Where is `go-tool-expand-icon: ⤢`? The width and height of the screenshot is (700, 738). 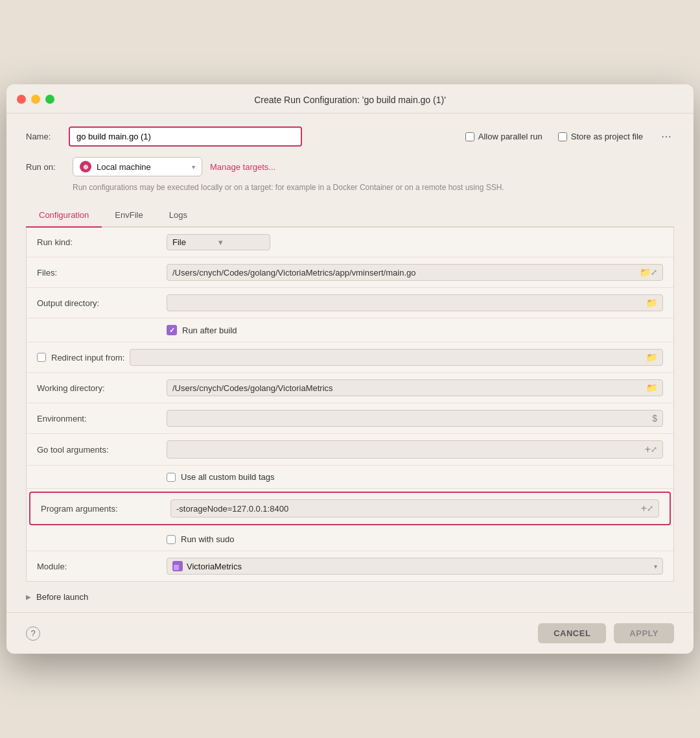
go-tool-expand-icon: ⤢ is located at coordinates (654, 449).